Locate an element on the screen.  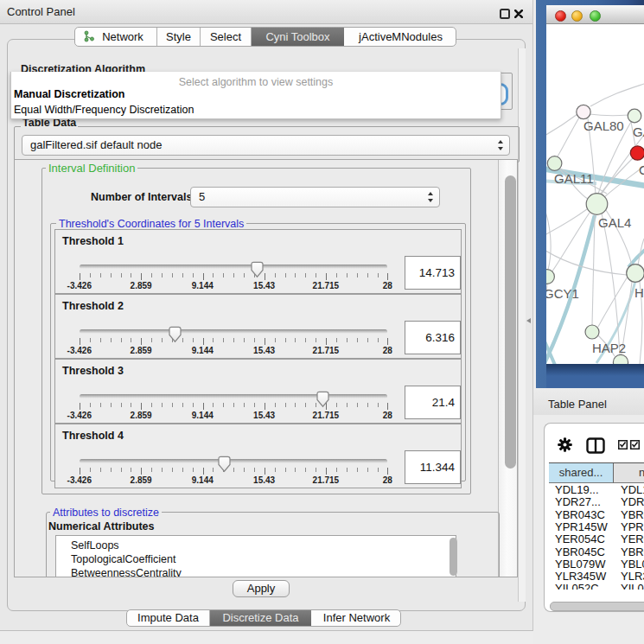
svg-text: GAL4 is located at coordinates (615, 223).